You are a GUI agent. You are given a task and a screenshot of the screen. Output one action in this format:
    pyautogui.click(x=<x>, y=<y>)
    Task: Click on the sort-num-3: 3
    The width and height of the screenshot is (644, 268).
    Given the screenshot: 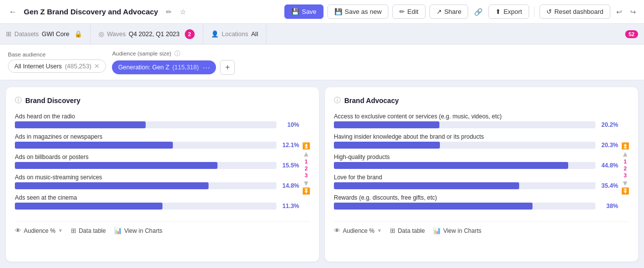 What is the action you would take?
    pyautogui.click(x=306, y=175)
    